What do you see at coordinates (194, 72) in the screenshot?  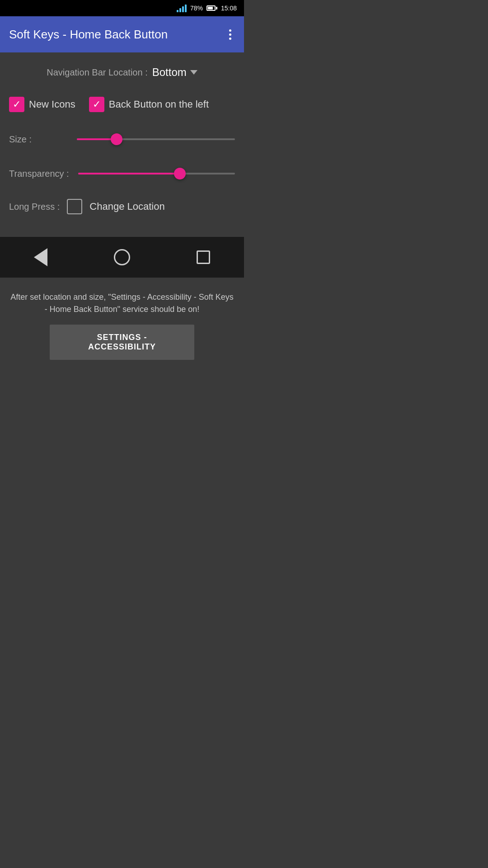 I see `dropdown-arrow-icon` at bounding box center [194, 72].